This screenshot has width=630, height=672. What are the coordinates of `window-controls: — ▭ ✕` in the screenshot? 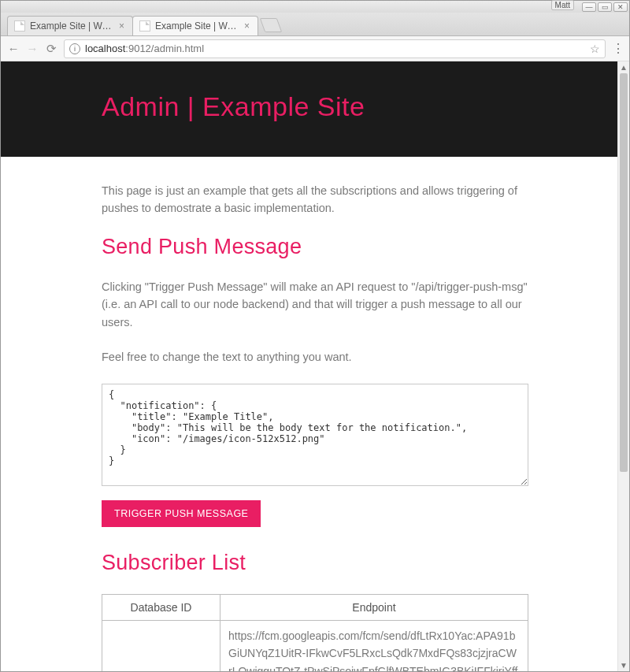 It's located at (605, 7).